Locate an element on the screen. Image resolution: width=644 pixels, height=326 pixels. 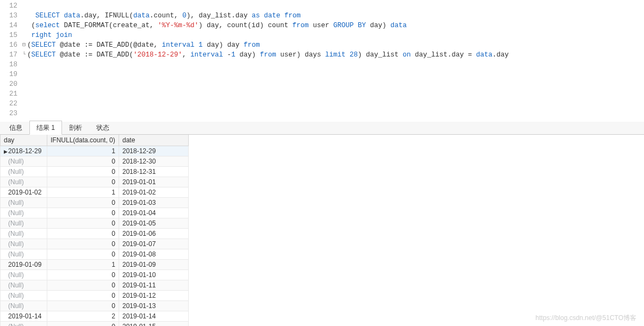
cell-date: 2019-01-07 is located at coordinates (154, 244).